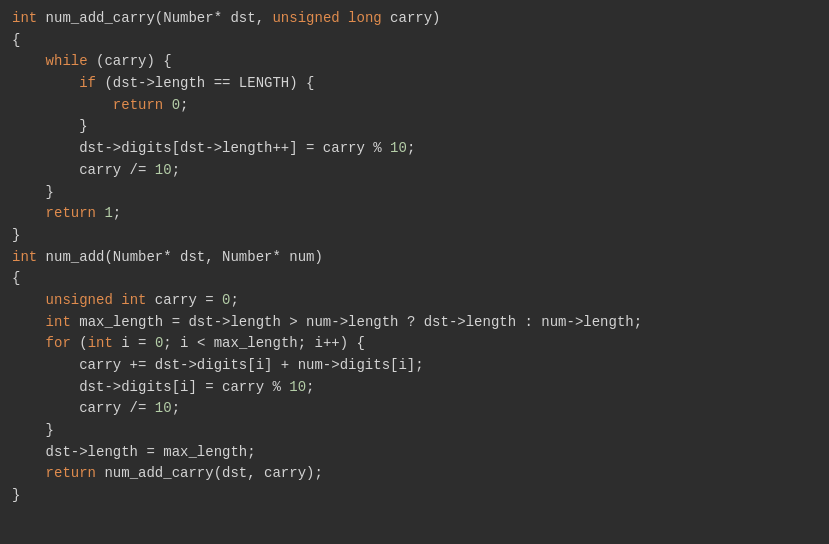  Describe the element at coordinates (414, 344) in the screenshot. I see `line-17: for (int i = 0; i < max_length; i++) {` at that location.